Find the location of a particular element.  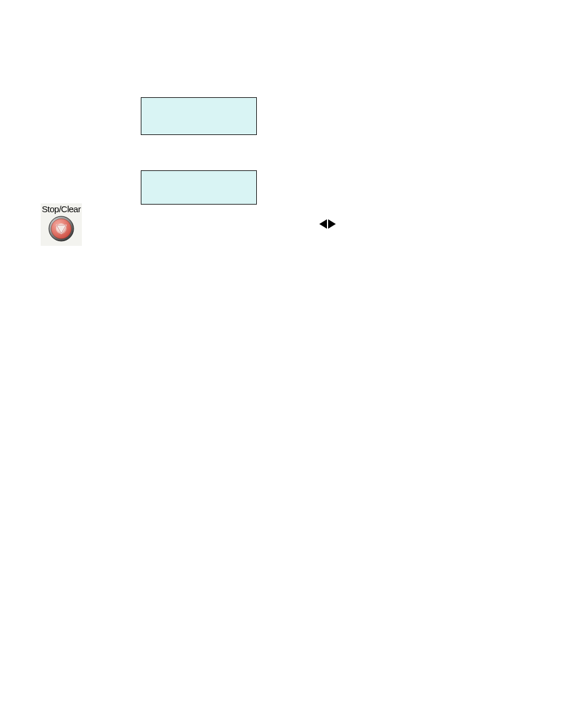

stop-clear-label: Stop/Clear is located at coordinates (61, 209).